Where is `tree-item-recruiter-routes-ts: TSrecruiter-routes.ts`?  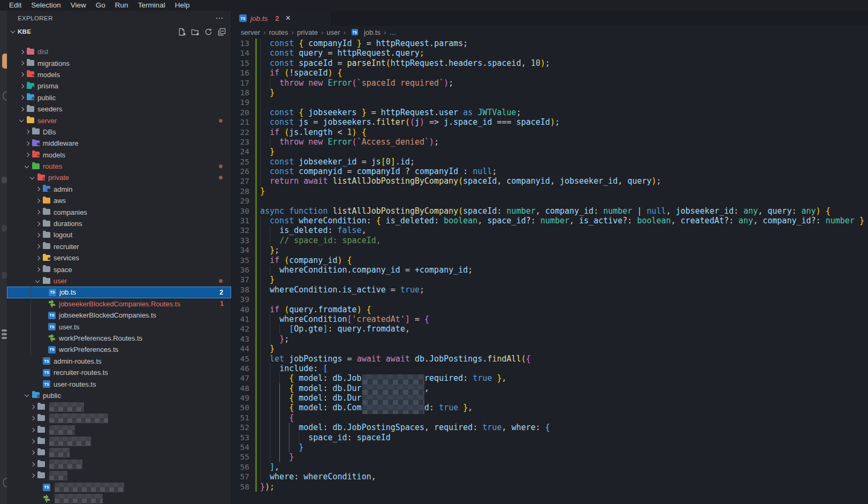
tree-item-recruiter-routes-ts: TSrecruiter-routes.ts is located at coordinates (119, 373).